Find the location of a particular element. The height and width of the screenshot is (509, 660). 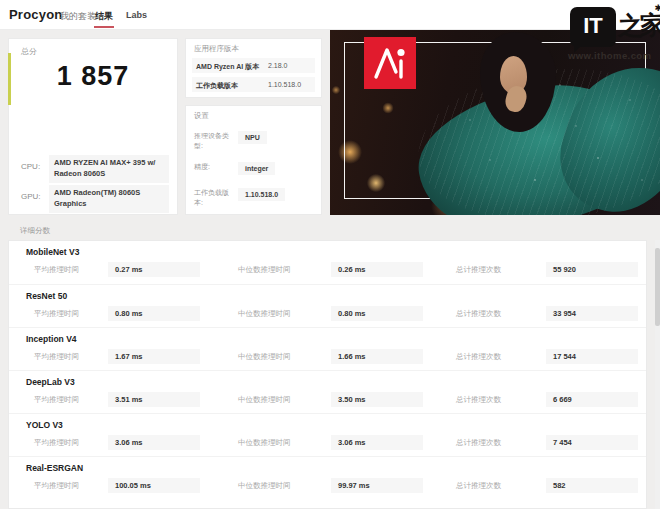

tab-my-suites: 我的套装 is located at coordinates (78, 16).